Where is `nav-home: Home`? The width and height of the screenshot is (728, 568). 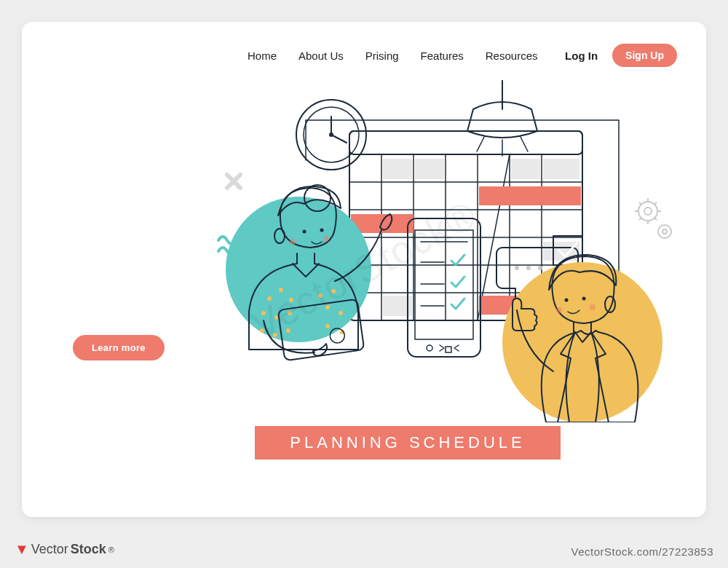 nav-home: Home is located at coordinates (262, 55).